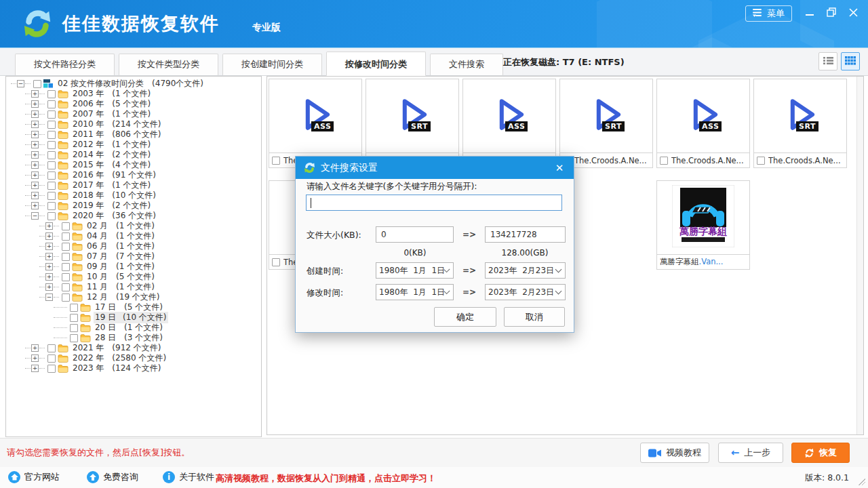 This screenshot has height=488, width=868. I want to click on tab-1: 按文件路径分类, so click(65, 64).